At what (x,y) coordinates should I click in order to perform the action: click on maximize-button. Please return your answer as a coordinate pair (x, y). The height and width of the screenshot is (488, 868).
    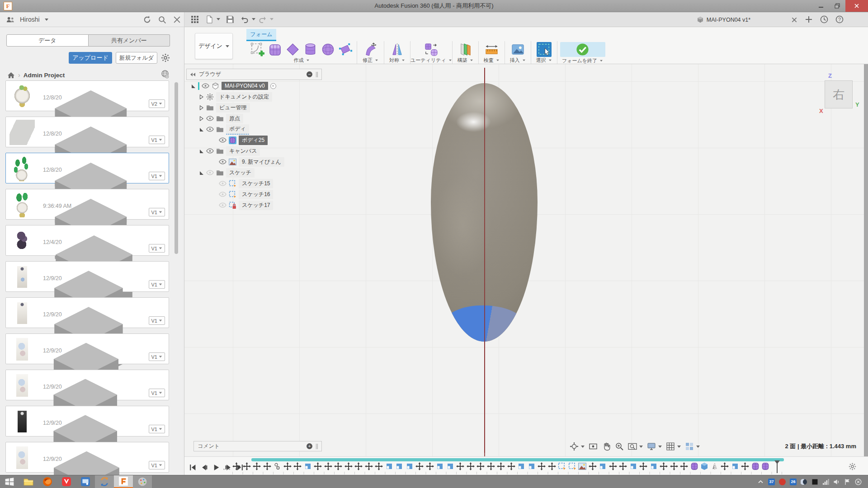
    Looking at the image, I should click on (837, 6).